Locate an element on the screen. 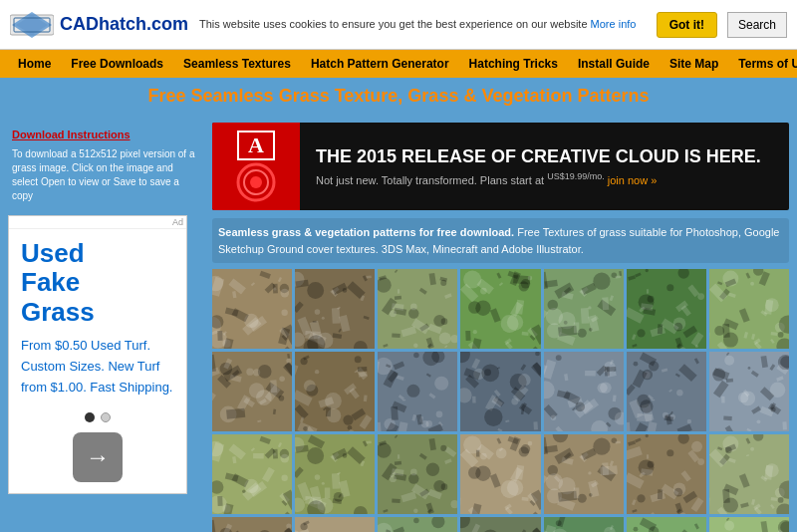 This screenshot has width=797, height=532. nav-item-hatch-pattern-generator: Hatch Pattern Generator is located at coordinates (381, 64).